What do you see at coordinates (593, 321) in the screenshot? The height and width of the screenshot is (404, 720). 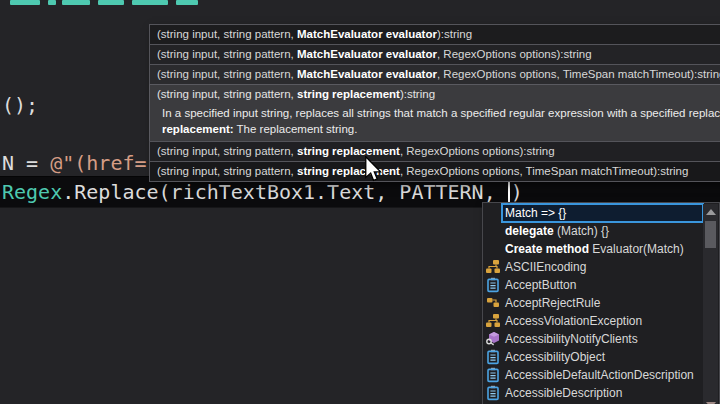 I see `completion-item: AccessViolationException` at bounding box center [593, 321].